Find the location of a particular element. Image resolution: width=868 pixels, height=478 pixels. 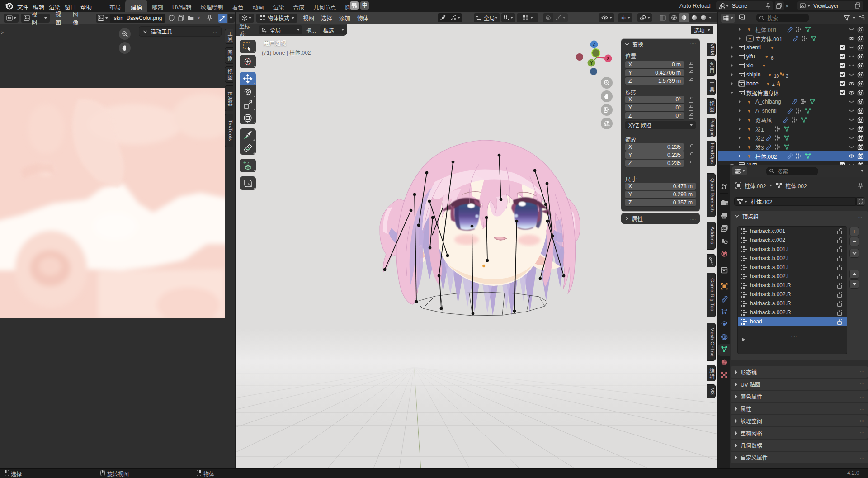

svg-text: Z is located at coordinates (594, 44).